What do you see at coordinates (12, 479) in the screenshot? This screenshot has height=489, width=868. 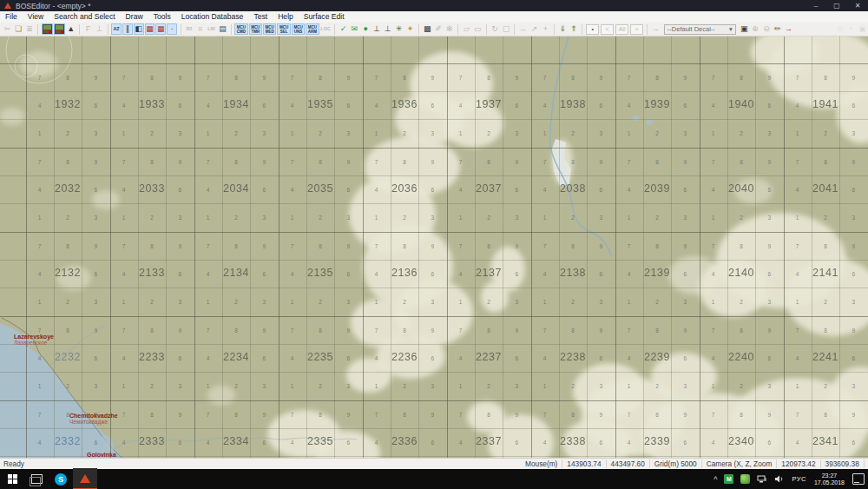 I see `windows-logo-icon` at bounding box center [12, 479].